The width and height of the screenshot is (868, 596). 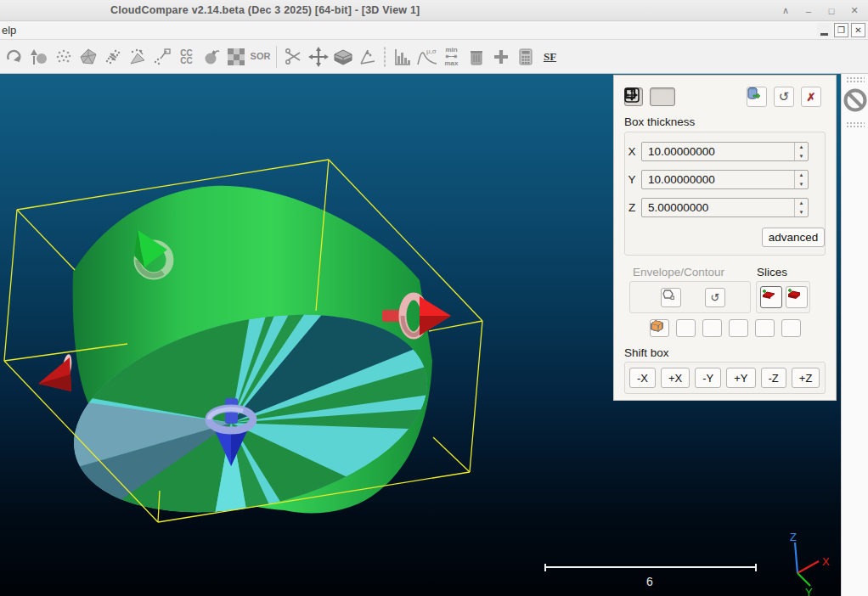 I want to click on cross-section-panel: ↺ ✗ Box thickness X ▲▼ Y, so click(x=725, y=238).